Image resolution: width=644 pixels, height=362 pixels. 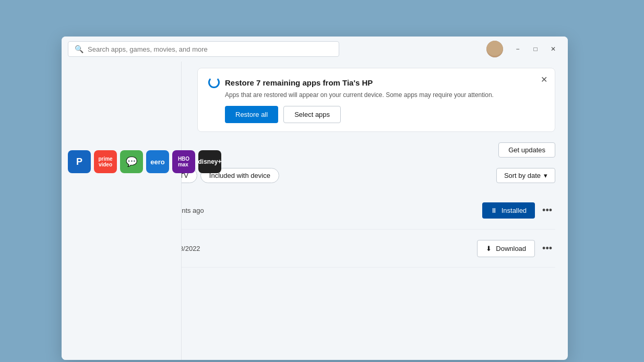 What do you see at coordinates (204, 49) in the screenshot?
I see `search-bar: 🔍` at bounding box center [204, 49].